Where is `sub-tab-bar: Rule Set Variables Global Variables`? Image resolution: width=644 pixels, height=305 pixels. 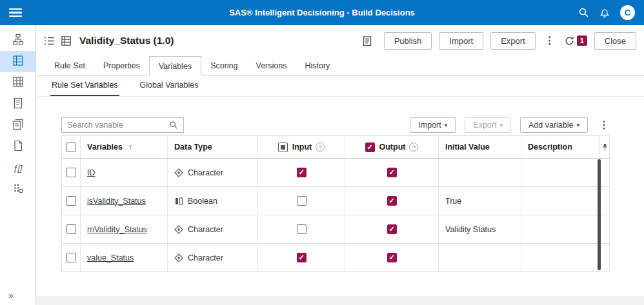 sub-tab-bar: Rule Set Variables Global Variables is located at coordinates (340, 86).